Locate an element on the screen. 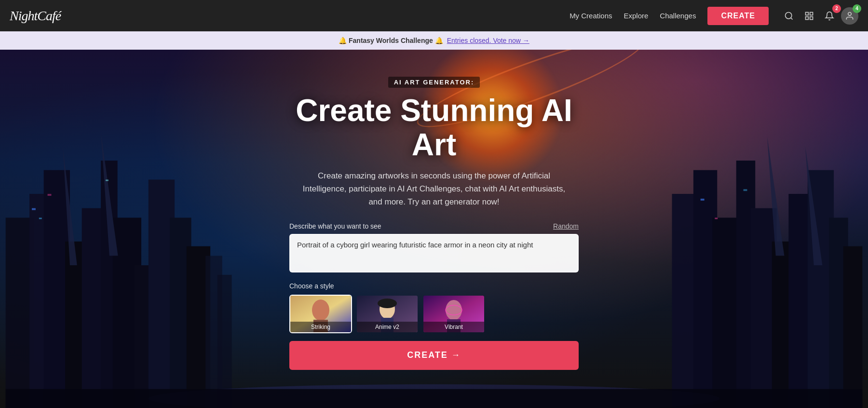 This screenshot has height=408, width=868. form-label-row: Describe what you want to see Random is located at coordinates (434, 226).